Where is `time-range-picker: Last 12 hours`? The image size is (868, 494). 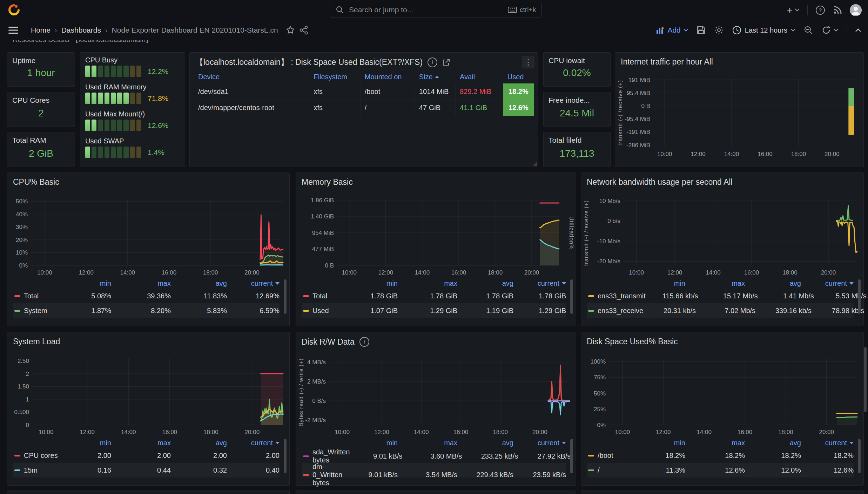 time-range-picker: Last 12 hours is located at coordinates (764, 30).